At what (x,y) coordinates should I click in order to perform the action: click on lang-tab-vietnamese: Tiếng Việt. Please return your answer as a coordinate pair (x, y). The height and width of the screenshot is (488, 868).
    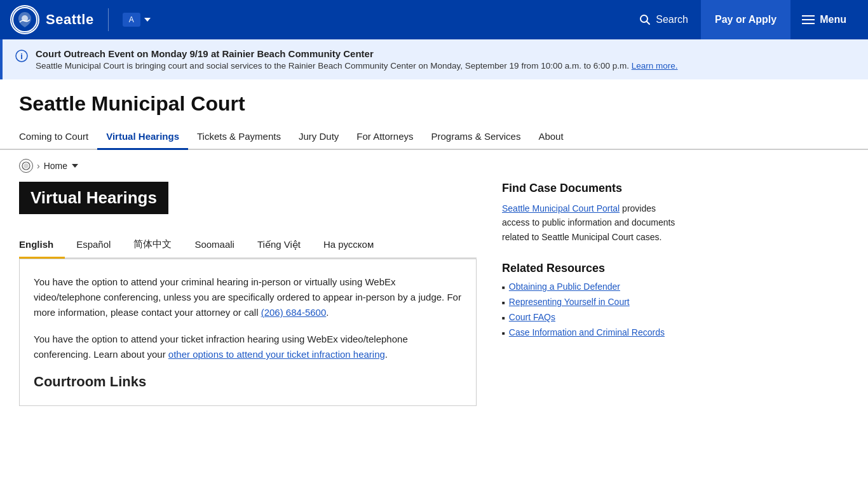
    Looking at the image, I should click on (279, 245).